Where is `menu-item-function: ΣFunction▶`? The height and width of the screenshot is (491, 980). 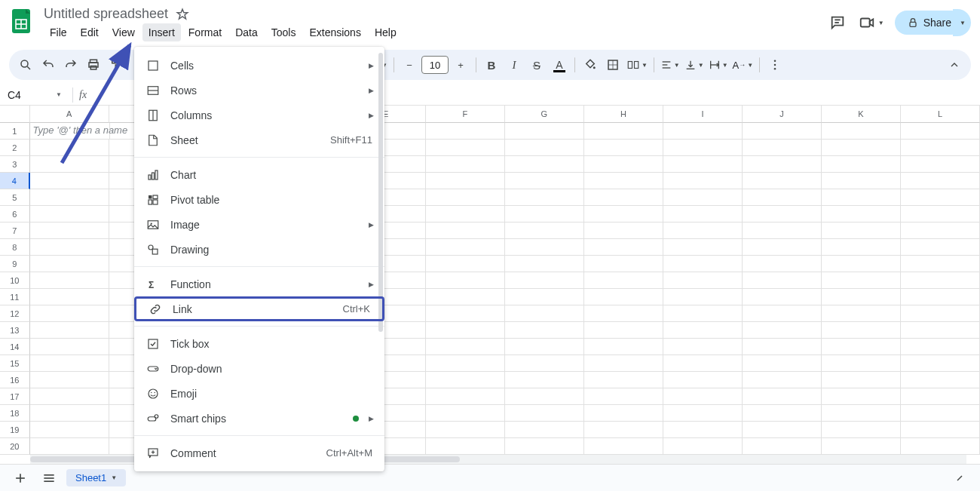
menu-item-function: ΣFunction▶ is located at coordinates (259, 284).